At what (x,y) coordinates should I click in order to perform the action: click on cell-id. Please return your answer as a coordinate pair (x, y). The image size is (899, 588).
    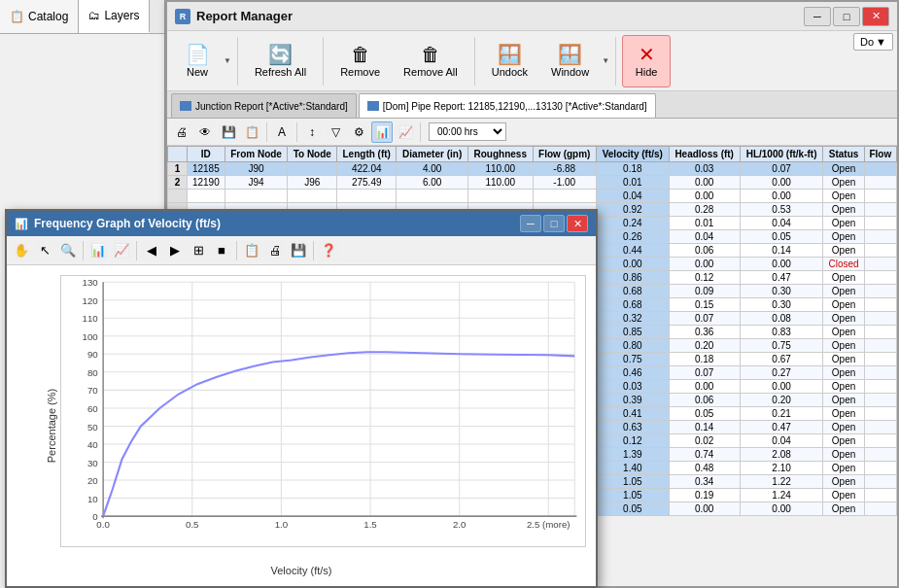
    Looking at the image, I should click on (206, 196).